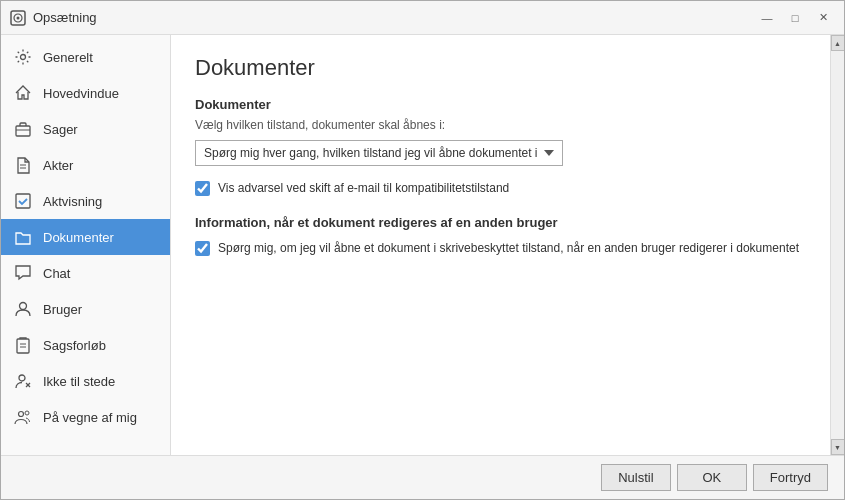  What do you see at coordinates (202, 248) in the screenshot?
I see `checkbox-readonly` at bounding box center [202, 248].